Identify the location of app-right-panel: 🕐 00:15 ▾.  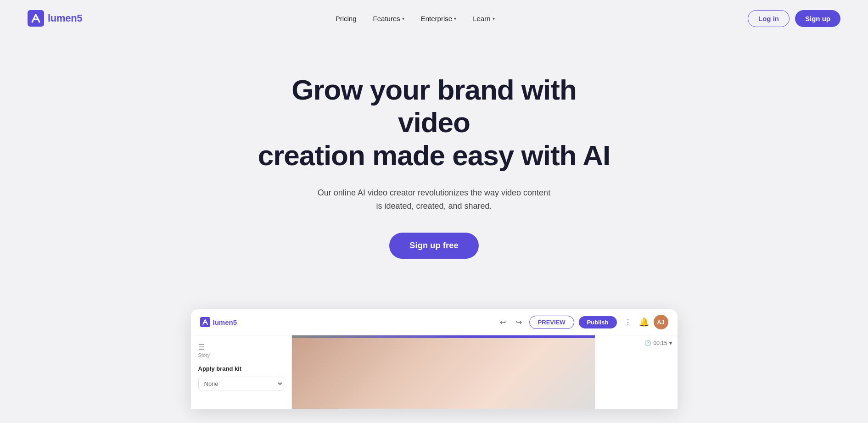
(636, 372).